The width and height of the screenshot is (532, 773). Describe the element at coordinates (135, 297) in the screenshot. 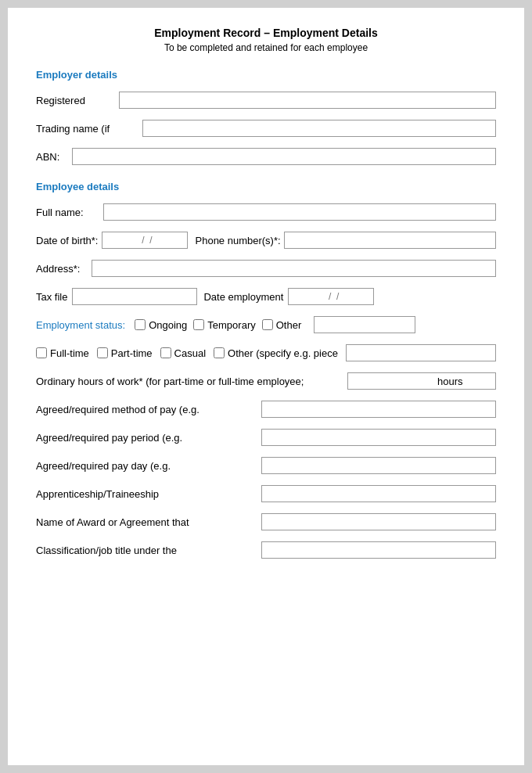

I see `taxfile-input` at that location.